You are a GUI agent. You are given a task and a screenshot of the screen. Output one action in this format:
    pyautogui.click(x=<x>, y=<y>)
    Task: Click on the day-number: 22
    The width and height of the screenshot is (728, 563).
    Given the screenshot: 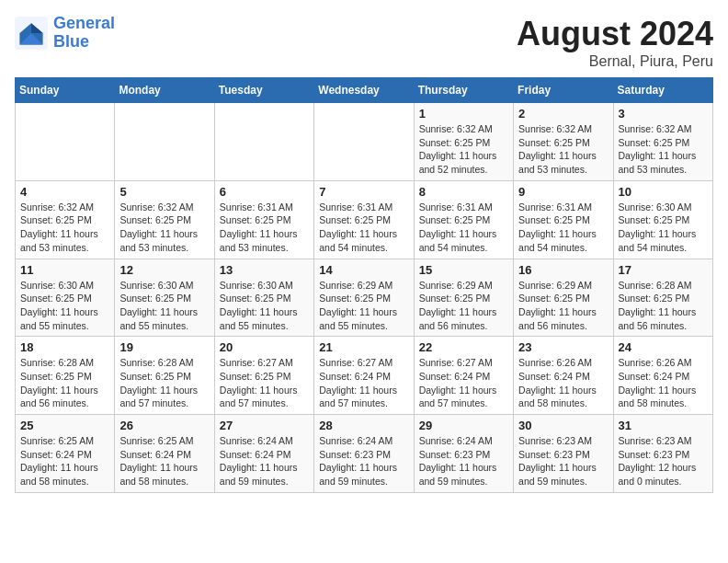 What is the action you would take?
    pyautogui.click(x=463, y=348)
    